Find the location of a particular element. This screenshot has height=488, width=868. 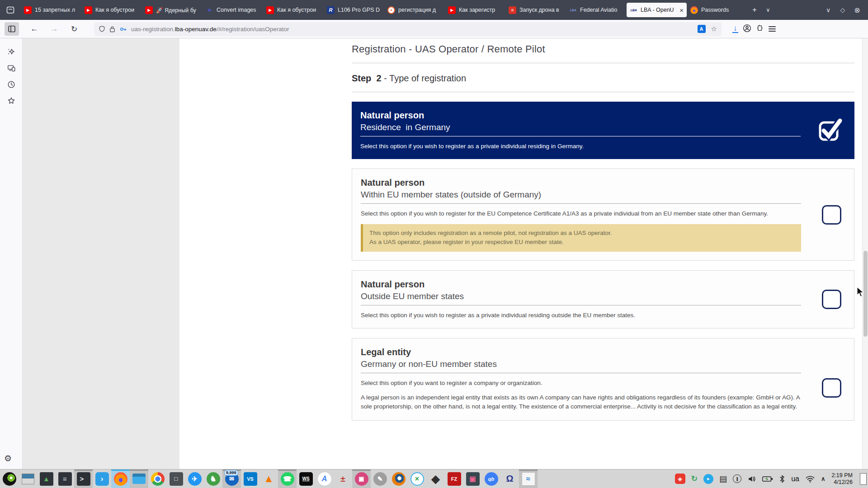

translate-icon: A is located at coordinates (702, 29).